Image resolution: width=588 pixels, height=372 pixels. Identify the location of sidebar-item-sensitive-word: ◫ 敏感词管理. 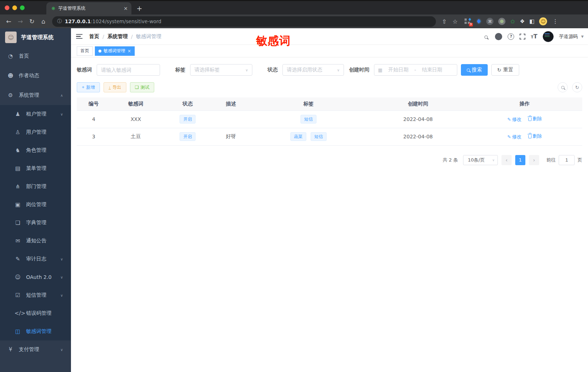
(35, 331).